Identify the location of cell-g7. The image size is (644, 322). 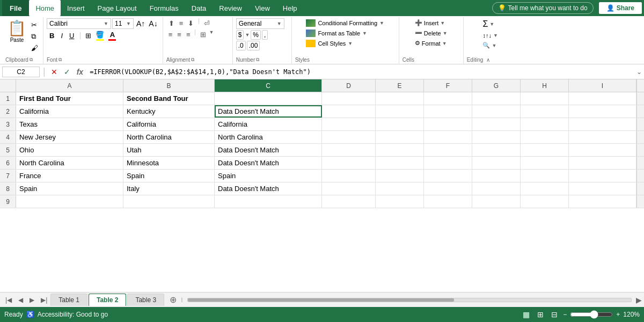
(496, 176).